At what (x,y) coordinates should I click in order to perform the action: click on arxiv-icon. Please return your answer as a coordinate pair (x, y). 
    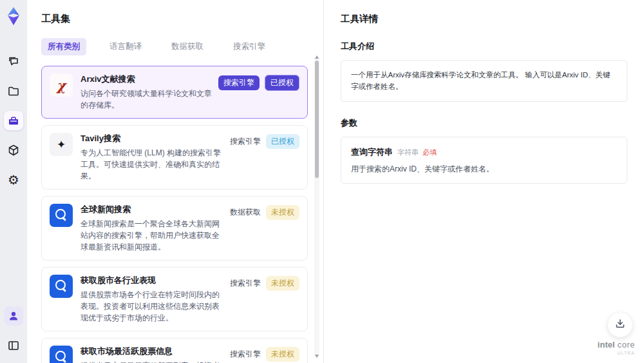
    Looking at the image, I should click on (61, 85).